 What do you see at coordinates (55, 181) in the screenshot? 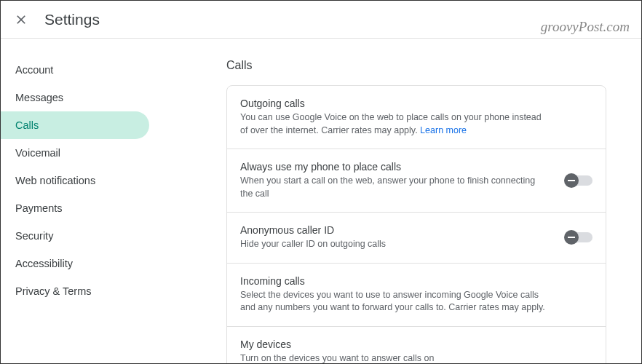
I see `sidebar-item-label: Web notifications` at bounding box center [55, 181].